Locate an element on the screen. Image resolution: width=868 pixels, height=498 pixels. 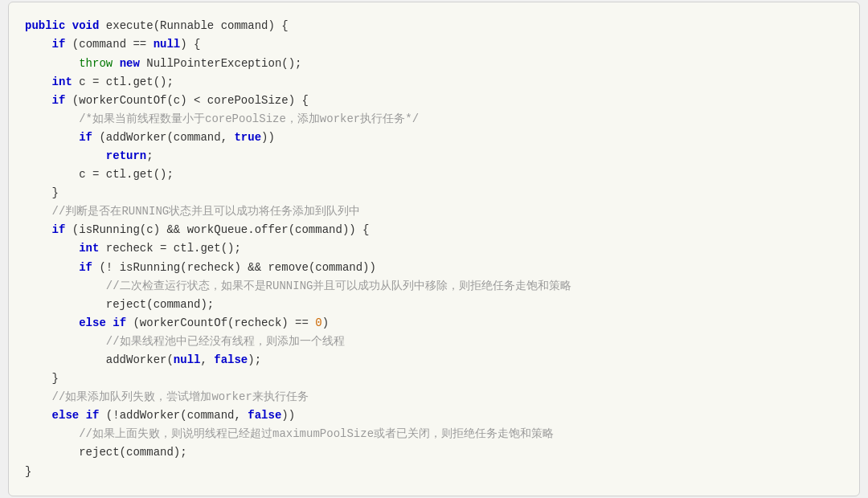
code-token: //二次检查运行状态，如果不是RUNNING并且可以成功从队列中移除，则拒绝任务… is located at coordinates (298, 286).